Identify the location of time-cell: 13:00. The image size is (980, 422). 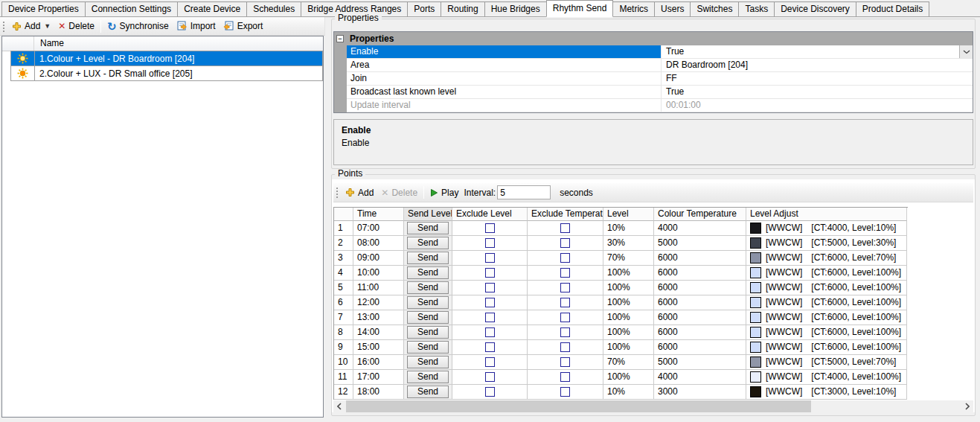
(379, 318).